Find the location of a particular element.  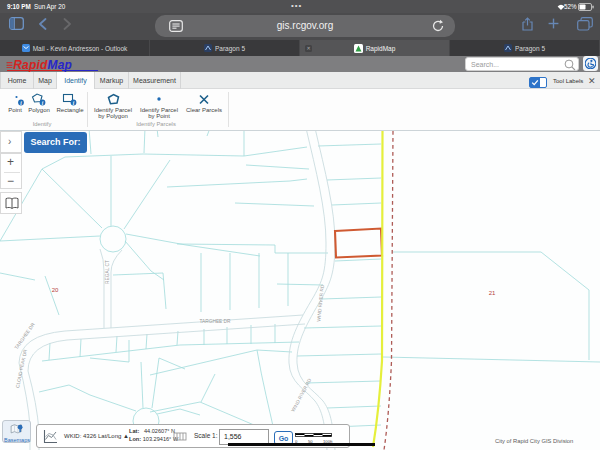

svg-text: 21 is located at coordinates (492, 293).